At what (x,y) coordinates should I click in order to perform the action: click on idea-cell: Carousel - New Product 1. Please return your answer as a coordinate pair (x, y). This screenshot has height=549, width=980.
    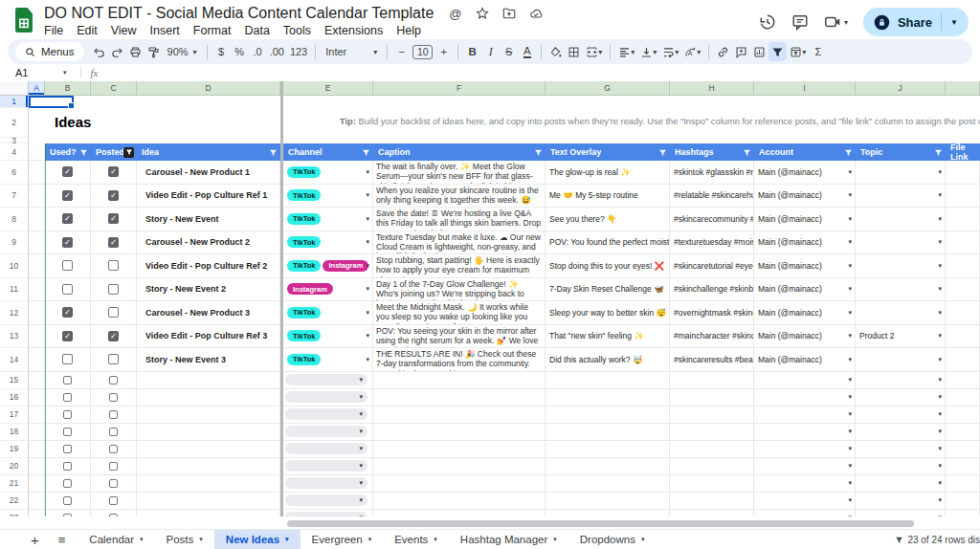
    Looking at the image, I should click on (209, 172).